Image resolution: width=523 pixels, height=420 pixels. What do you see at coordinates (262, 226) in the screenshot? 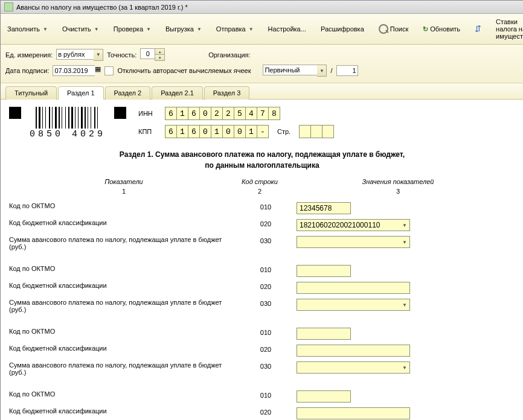
I see `data-group: Код по ОКТМО01012345678Код бюджетной кла…` at bounding box center [262, 226].